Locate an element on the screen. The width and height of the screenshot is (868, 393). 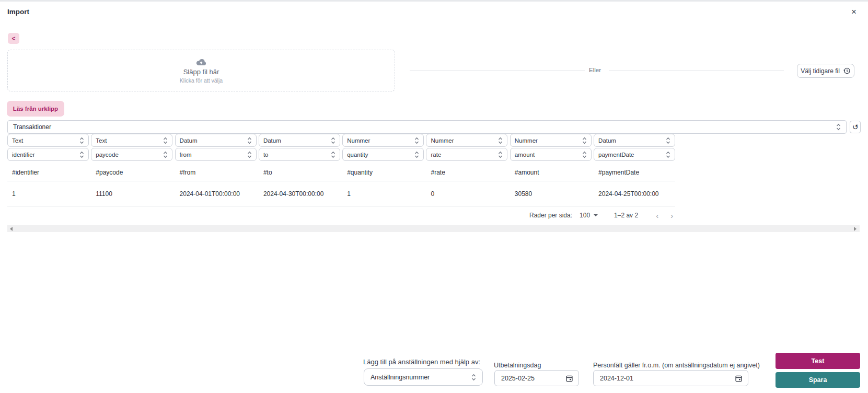
close-icon: × is located at coordinates (854, 11).